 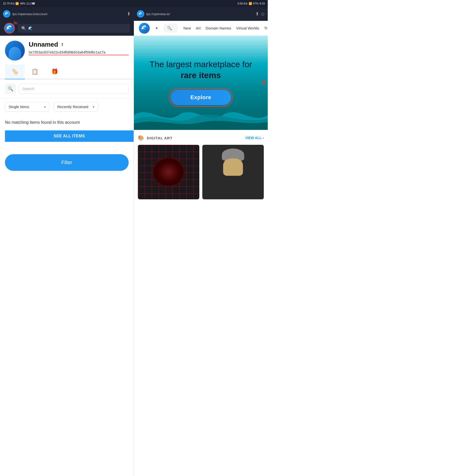 I want to click on explore-button: Explore, so click(x=201, y=97).